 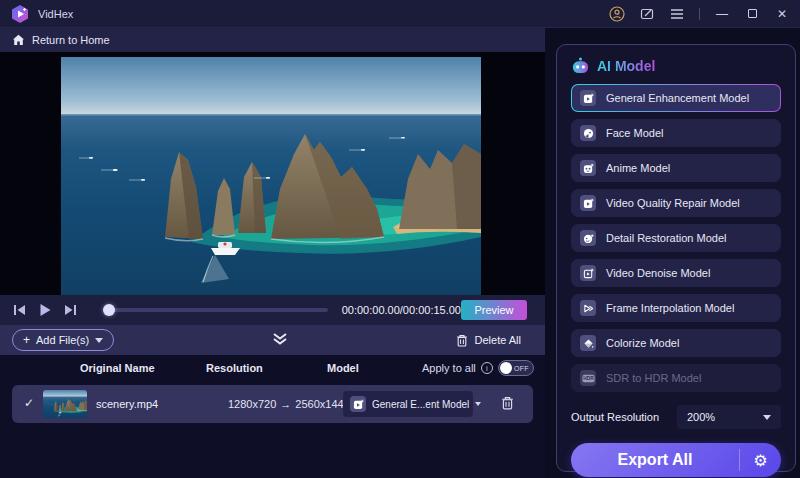 I want to click on toggle-state-label: OFF, so click(x=522, y=368).